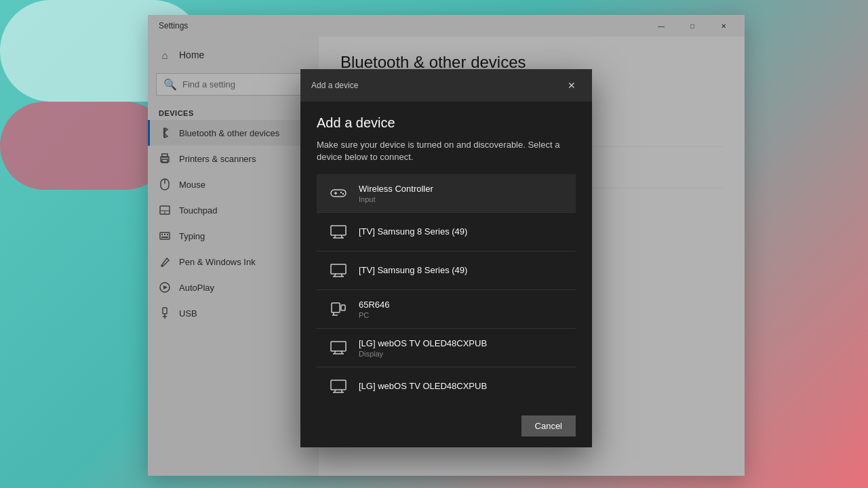 The image size is (868, 488). Describe the element at coordinates (396, 199) in the screenshot. I see `device-item-0-type: Input` at that location.